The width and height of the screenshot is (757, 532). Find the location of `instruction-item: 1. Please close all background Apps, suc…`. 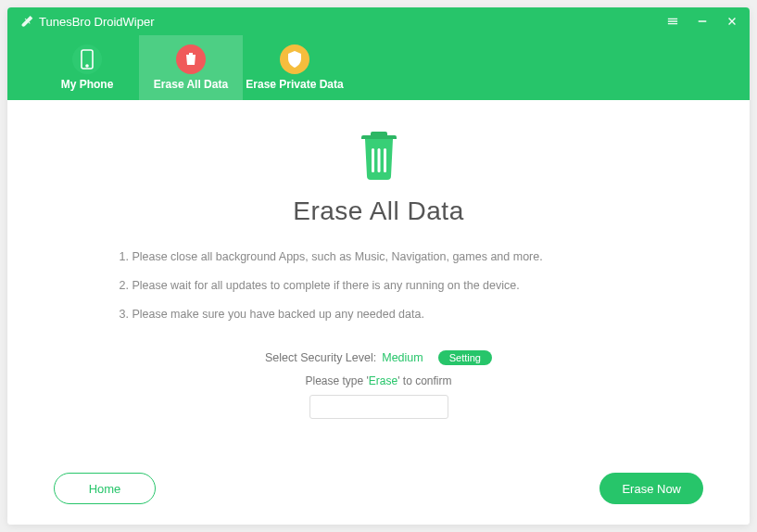

instruction-item: 1. Please close all background Apps, suc… is located at coordinates (379, 258).